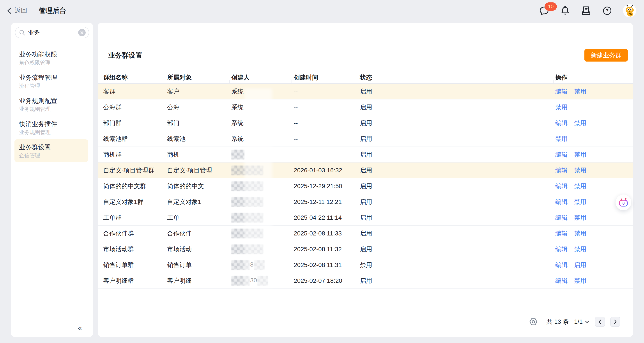  Describe the element at coordinates (80, 328) in the screenshot. I see `sidebar-collapse-button: «` at that location.